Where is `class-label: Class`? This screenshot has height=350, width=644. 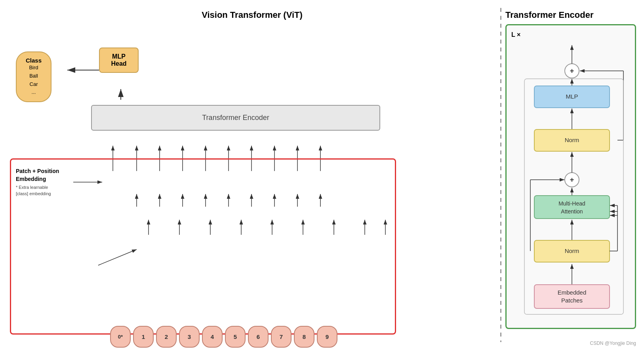 class-label: Class is located at coordinates (34, 60).